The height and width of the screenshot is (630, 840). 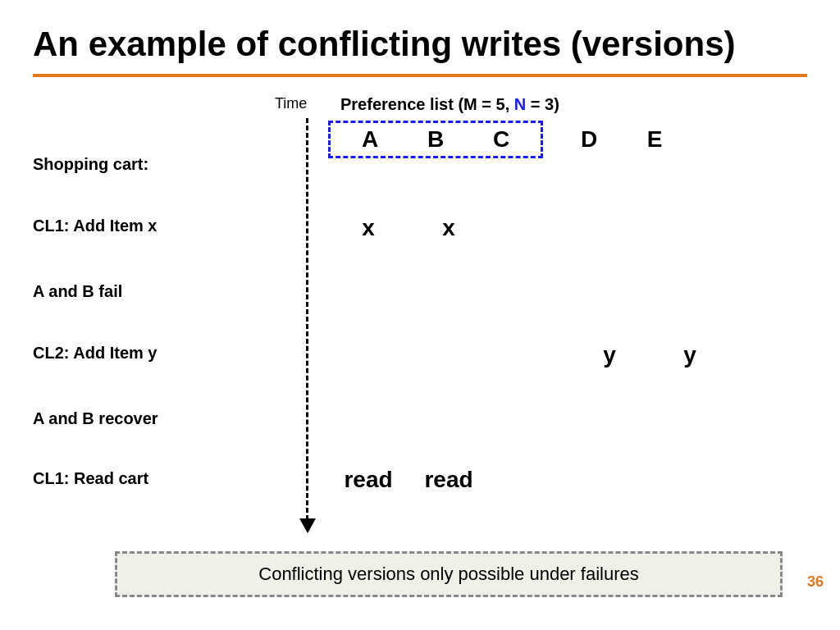 I want to click on cell-cl1-A: x, so click(x=368, y=228).